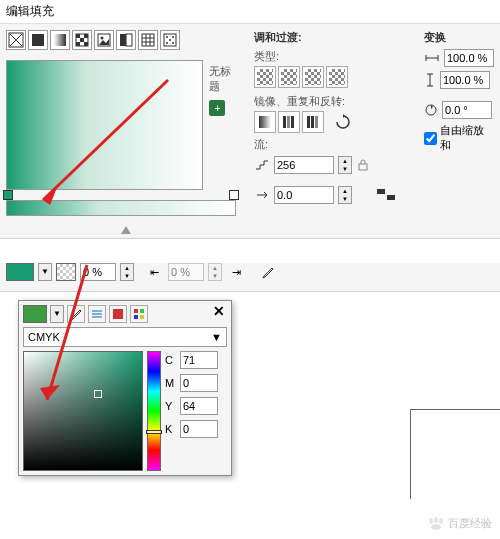 This screenshot has height=539, width=500. I want to click on gradient-stop-right, so click(234, 195).